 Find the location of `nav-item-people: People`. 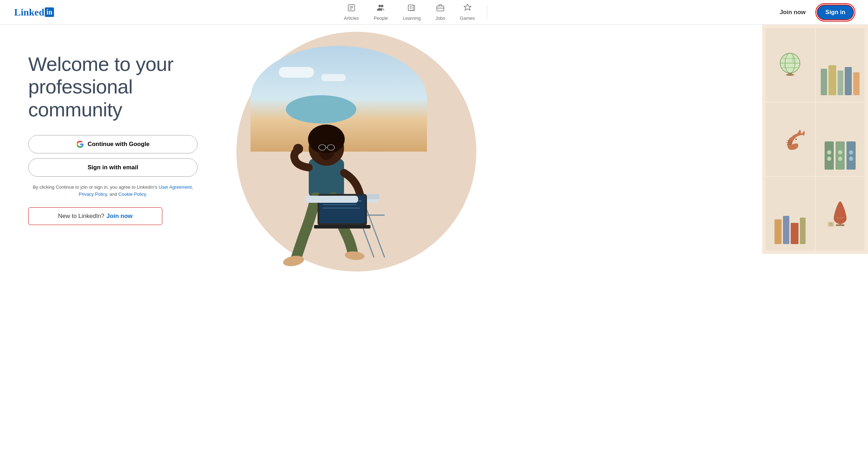

nav-item-people: People is located at coordinates (381, 12).